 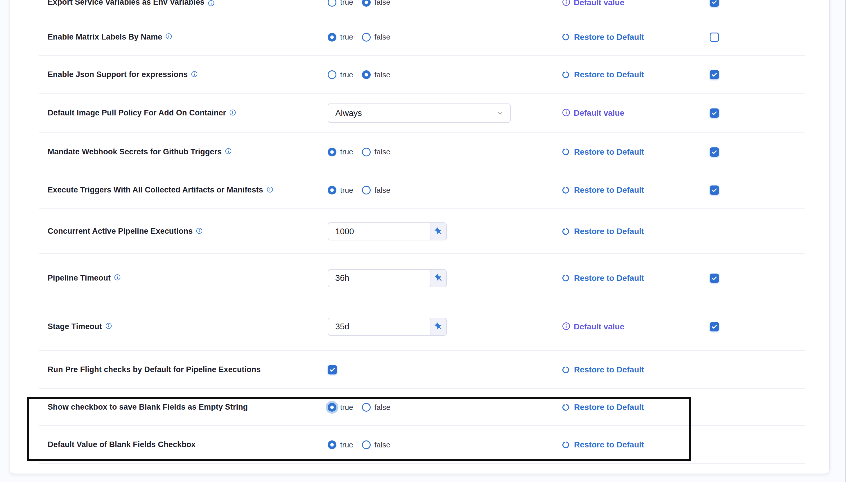 What do you see at coordinates (420, 445) in the screenshot?
I see `setting-row: Default Value of Blank Fields Checkboxtr…` at bounding box center [420, 445].